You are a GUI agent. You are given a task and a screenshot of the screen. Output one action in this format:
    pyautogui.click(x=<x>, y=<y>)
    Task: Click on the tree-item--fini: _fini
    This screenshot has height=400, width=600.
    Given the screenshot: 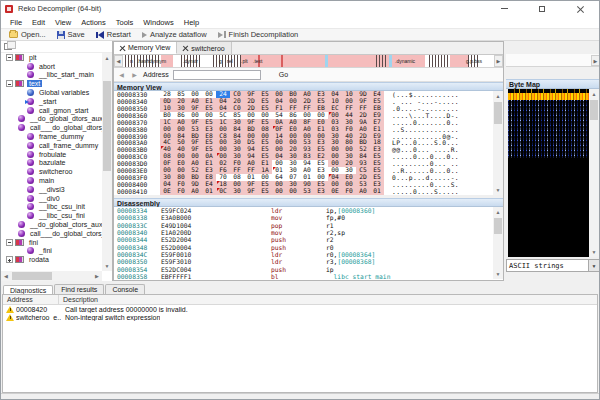 What is the action you would take?
    pyautogui.click(x=52, y=252)
    